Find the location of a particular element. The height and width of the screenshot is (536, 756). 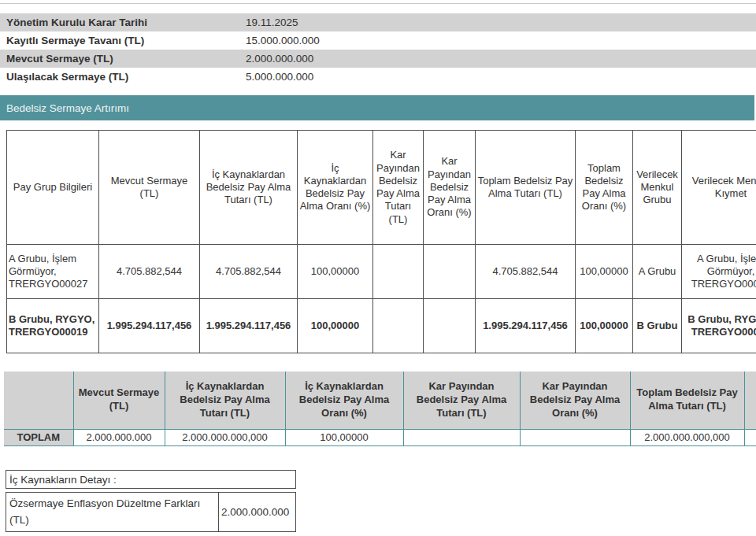

section-header-bar: Bedelsiz Sermaye Artırımı is located at coordinates (377, 108).